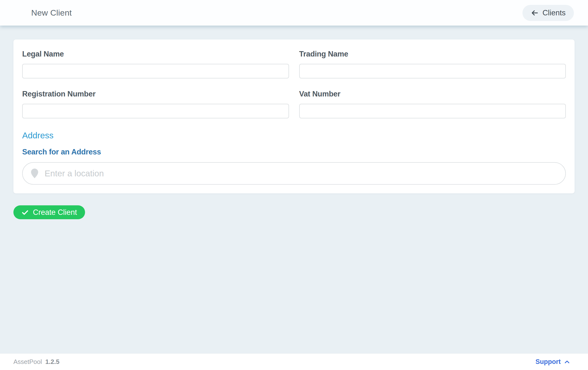 The image size is (588, 370). What do you see at coordinates (433, 54) in the screenshot?
I see `trading-name-label: Trading Name` at bounding box center [433, 54].